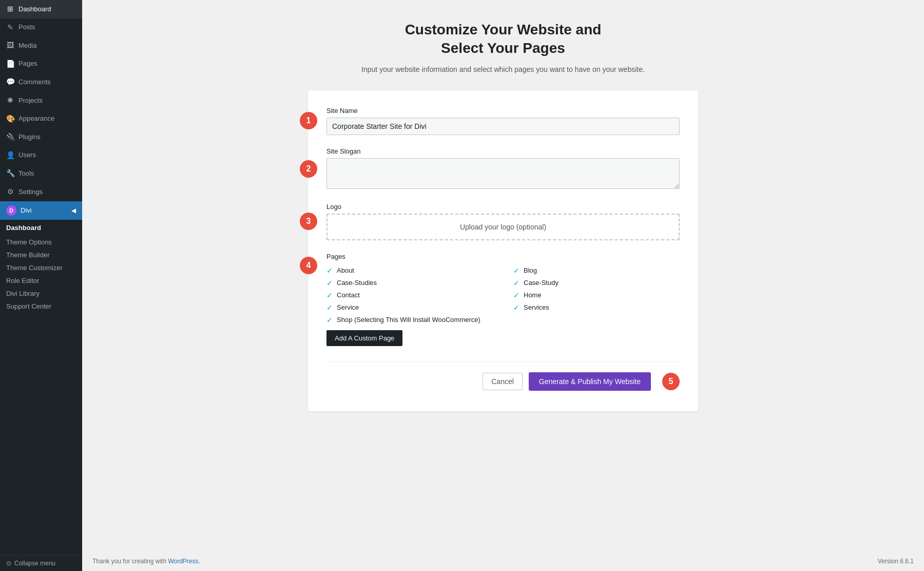 Image resolution: width=924 pixels, height=571 pixels. What do you see at coordinates (590, 382) in the screenshot?
I see `publish-btn-label: Generate & Publish My Website` at bounding box center [590, 382].